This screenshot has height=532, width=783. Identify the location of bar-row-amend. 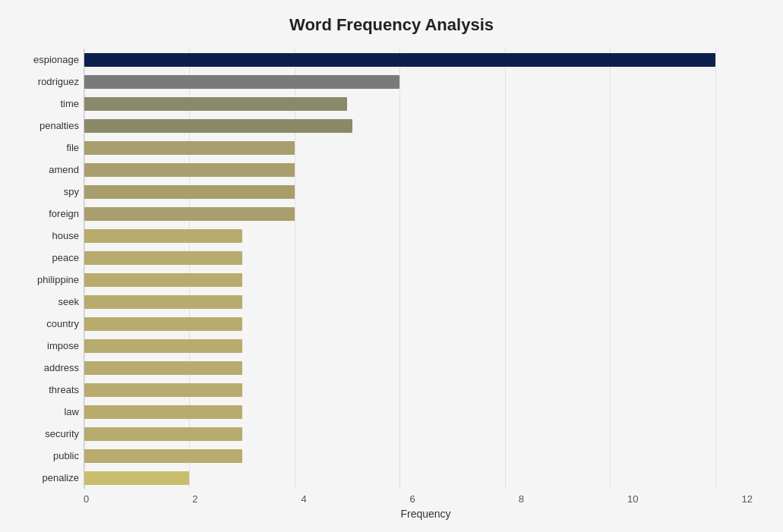
(426, 170).